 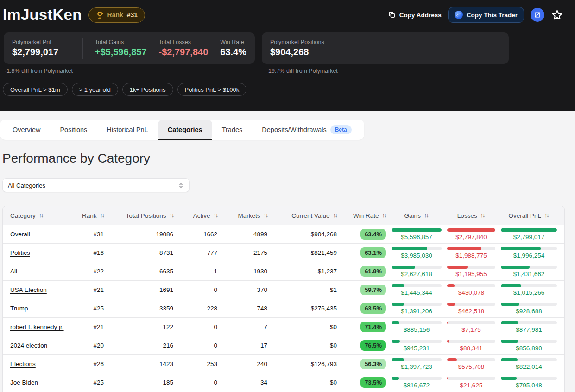 I want to click on losses-value: $2,797,840, so click(x=471, y=237).